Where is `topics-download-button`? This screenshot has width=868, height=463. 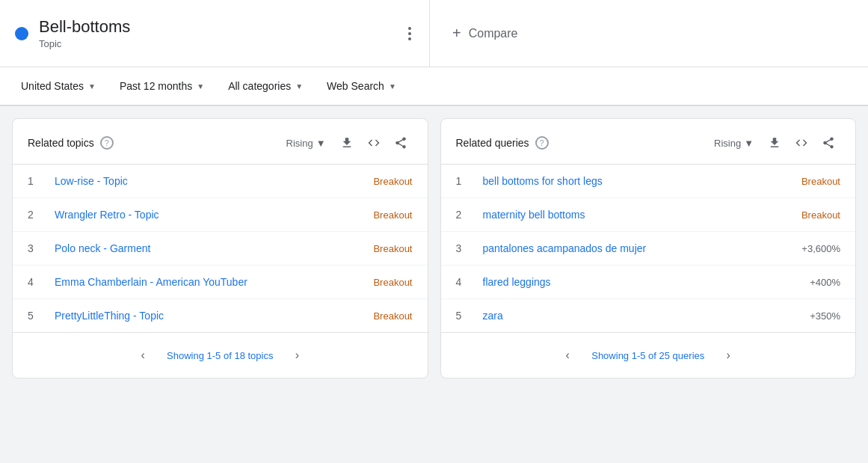
topics-download-button is located at coordinates (347, 143).